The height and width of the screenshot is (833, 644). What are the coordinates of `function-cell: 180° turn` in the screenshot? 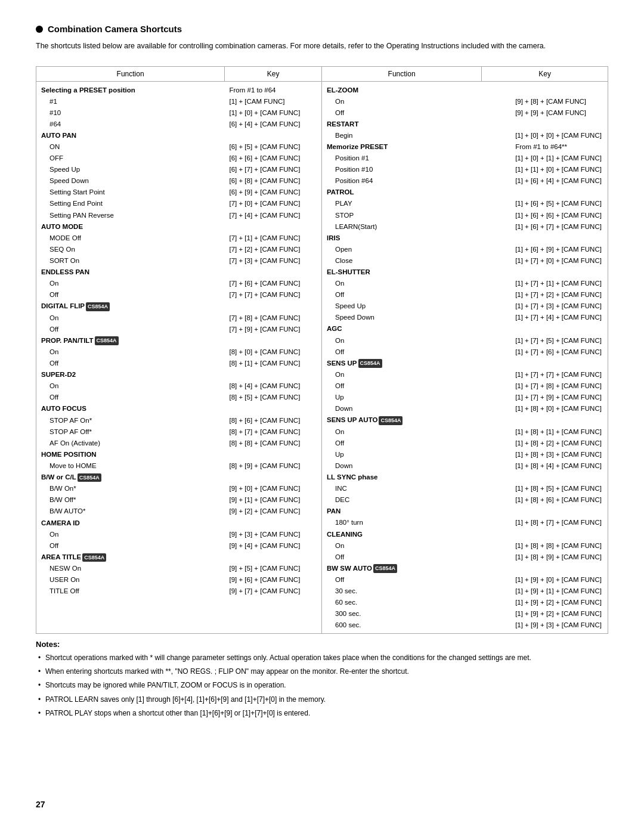 It's located at (416, 522).